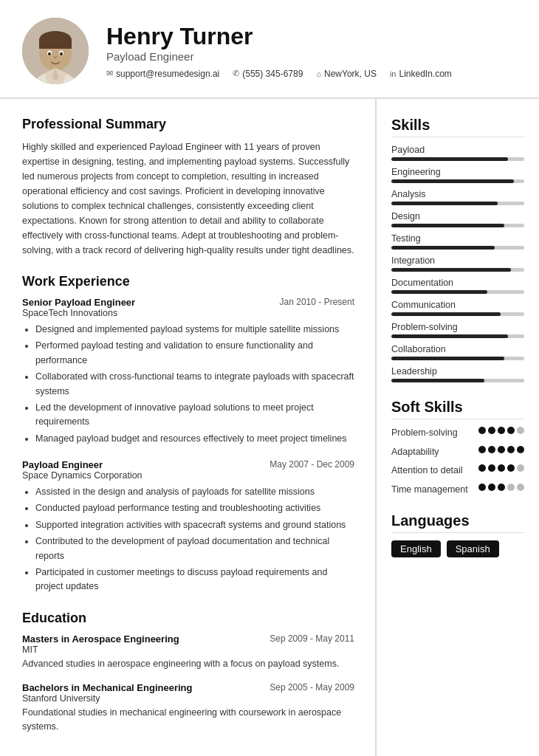 This screenshot has height=756, width=539. What do you see at coordinates (458, 264) in the screenshot?
I see `skill-item: Integration` at bounding box center [458, 264].